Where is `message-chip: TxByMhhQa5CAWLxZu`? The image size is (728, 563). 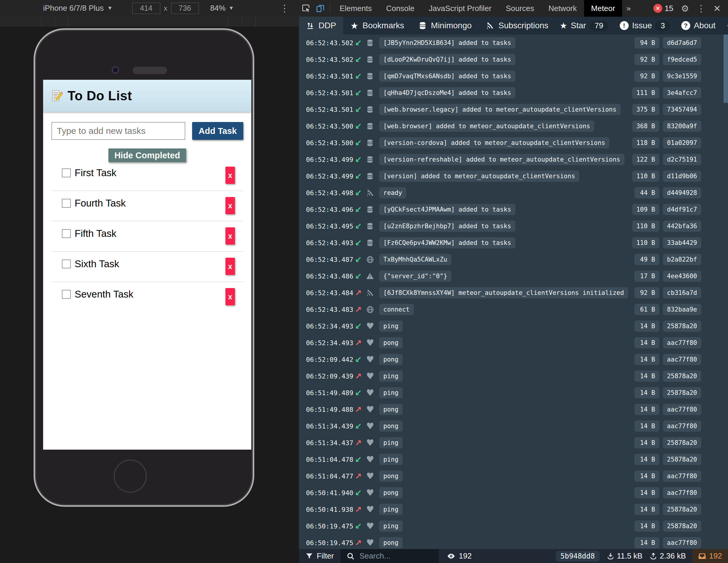 message-chip: TxByMhhQa5CAWLxZu is located at coordinates (415, 259).